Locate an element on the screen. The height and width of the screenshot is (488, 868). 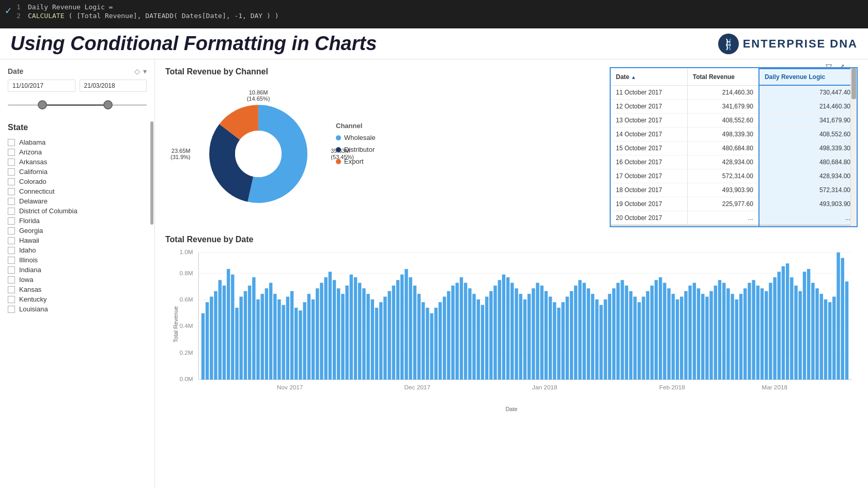
state-item: California is located at coordinates (78, 171).